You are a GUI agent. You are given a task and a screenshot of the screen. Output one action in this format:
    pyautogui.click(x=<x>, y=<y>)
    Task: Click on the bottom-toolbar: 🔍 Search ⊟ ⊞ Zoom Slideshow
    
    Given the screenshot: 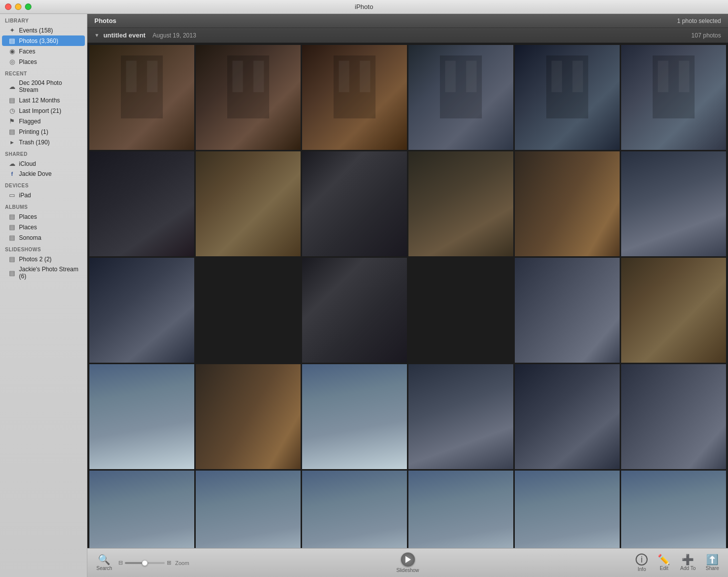 What is the action you would take?
    pyautogui.click(x=407, y=563)
    